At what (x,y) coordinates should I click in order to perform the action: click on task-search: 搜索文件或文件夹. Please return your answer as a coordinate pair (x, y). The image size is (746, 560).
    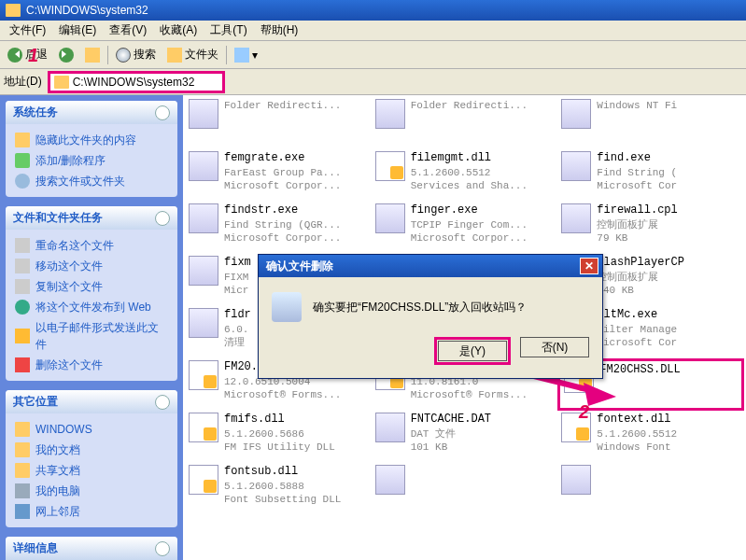
    Looking at the image, I should click on (91, 181).